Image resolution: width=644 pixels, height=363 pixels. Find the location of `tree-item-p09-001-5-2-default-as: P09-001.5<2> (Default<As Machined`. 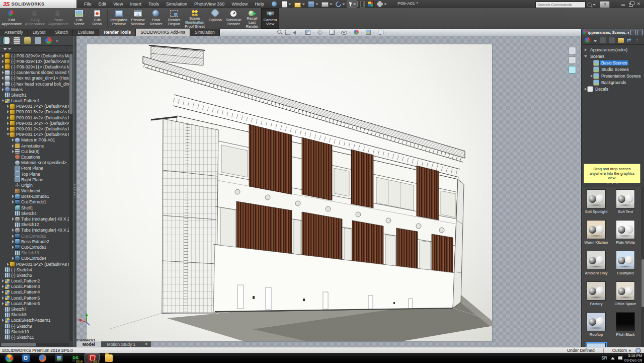

tree-item-p09-001-5-2-default-as: P09-001.5<2> (Default<As Machined is located at coordinates (34, 112).